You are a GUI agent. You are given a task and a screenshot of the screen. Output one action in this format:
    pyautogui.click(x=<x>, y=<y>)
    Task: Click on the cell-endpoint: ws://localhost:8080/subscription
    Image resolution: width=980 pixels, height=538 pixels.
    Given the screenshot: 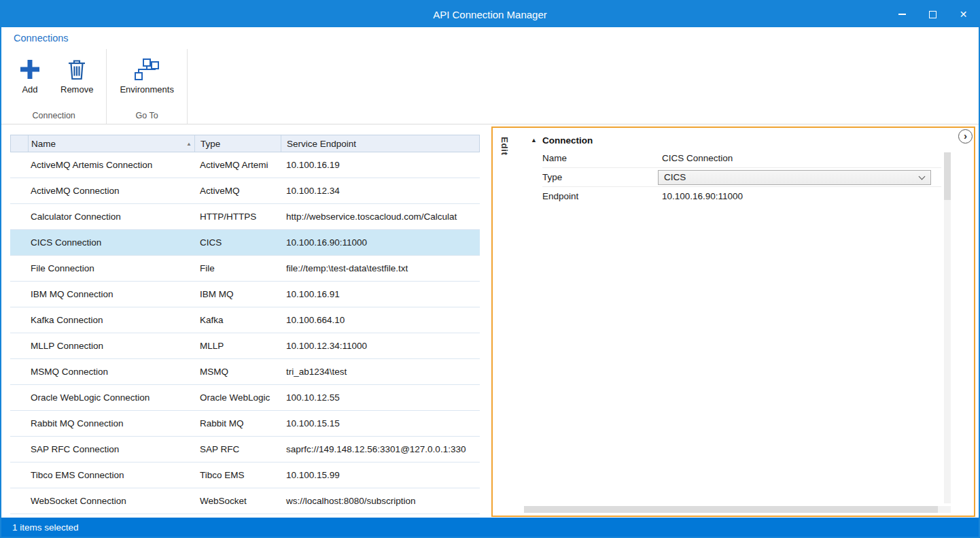 What is the action you would take?
    pyautogui.click(x=381, y=501)
    